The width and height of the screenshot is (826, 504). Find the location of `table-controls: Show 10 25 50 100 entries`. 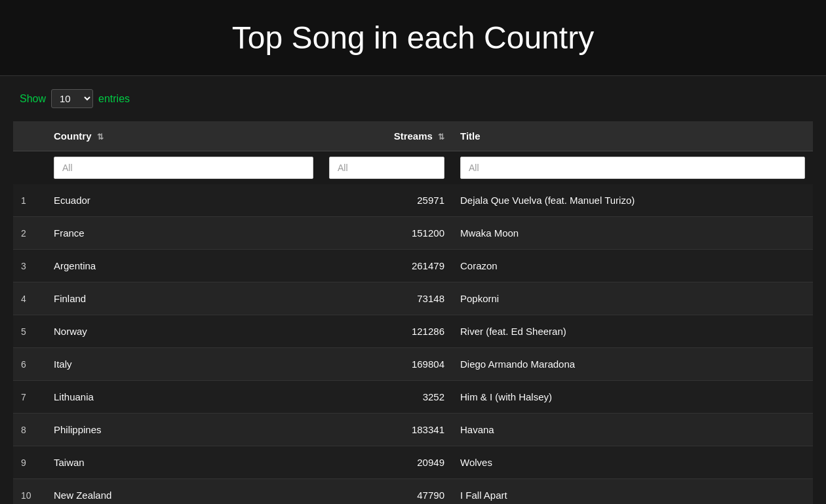

table-controls: Show 10 25 50 100 entries is located at coordinates (413, 98).